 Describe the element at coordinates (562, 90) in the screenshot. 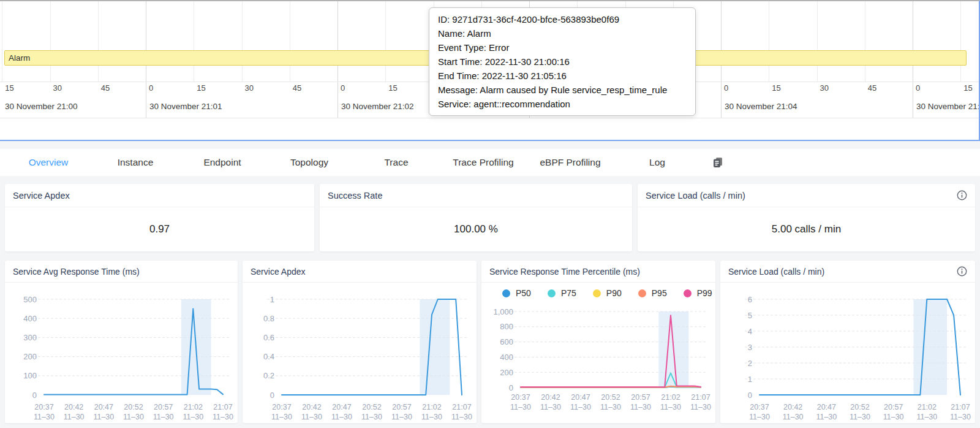

I see `tooltip-line: Message: Alarm caused by Rule service_re…` at that location.